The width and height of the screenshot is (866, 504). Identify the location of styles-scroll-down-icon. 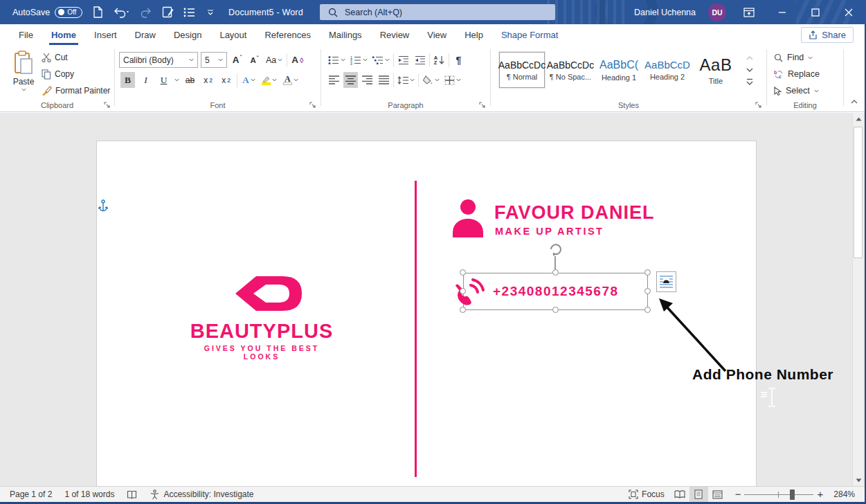
(750, 71).